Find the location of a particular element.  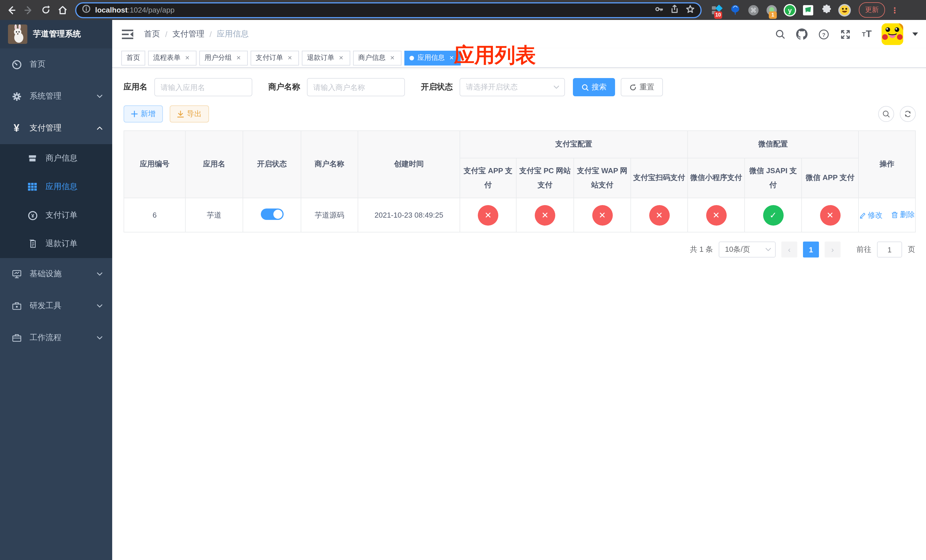

reset-button: 重置 is located at coordinates (642, 87).